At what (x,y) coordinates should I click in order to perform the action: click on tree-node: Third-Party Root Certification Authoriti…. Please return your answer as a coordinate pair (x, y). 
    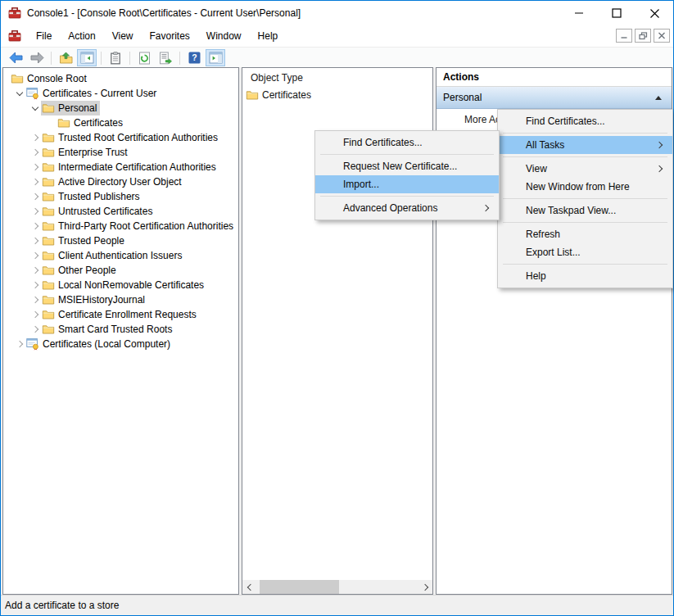
    Looking at the image, I should click on (139, 226).